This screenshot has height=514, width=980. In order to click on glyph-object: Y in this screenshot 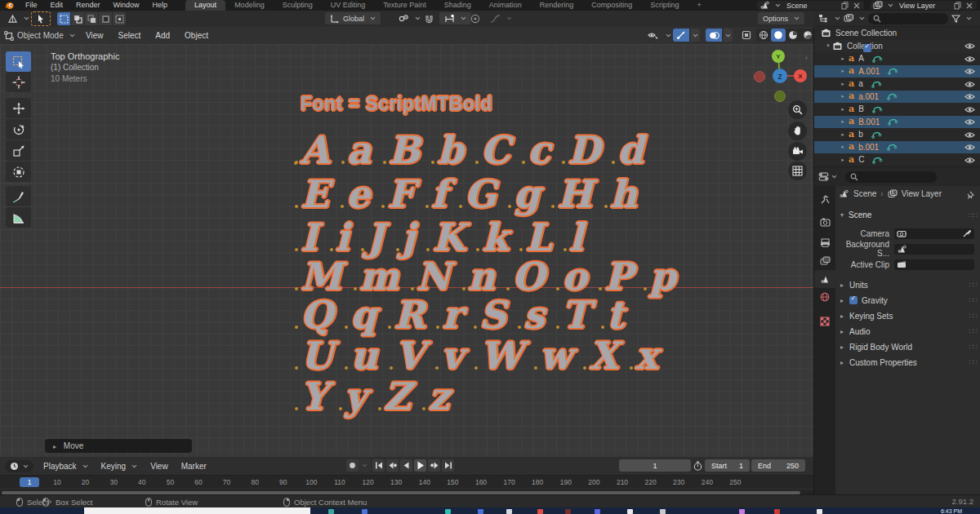, I will do `click(314, 397)`.